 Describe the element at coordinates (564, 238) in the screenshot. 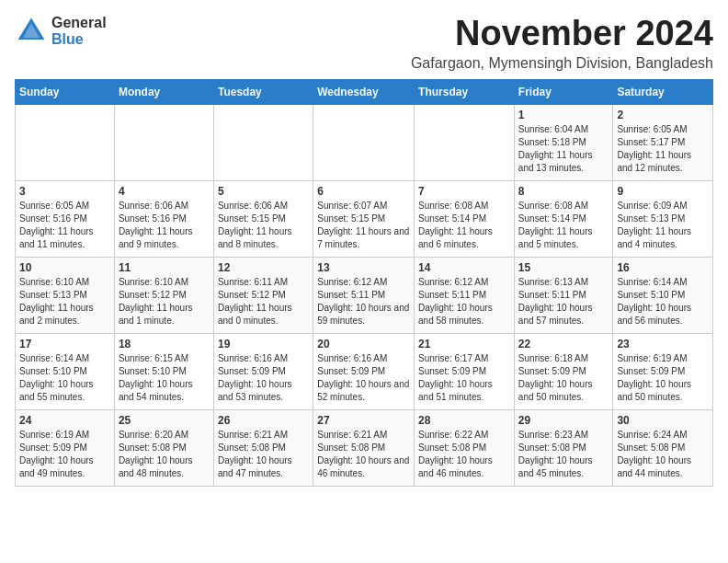

I see `cell-info: Daylight: 11 hours and 5 minutes.` at that location.